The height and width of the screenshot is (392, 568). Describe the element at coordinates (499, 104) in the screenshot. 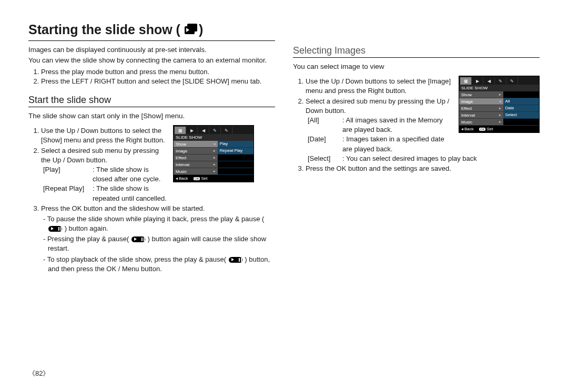

I see `osd-screenshot-image: ▦ ▶ ◀ ✎ ✎ SLIDE SHOW Show▸ Image◂All Eff…` at that location.